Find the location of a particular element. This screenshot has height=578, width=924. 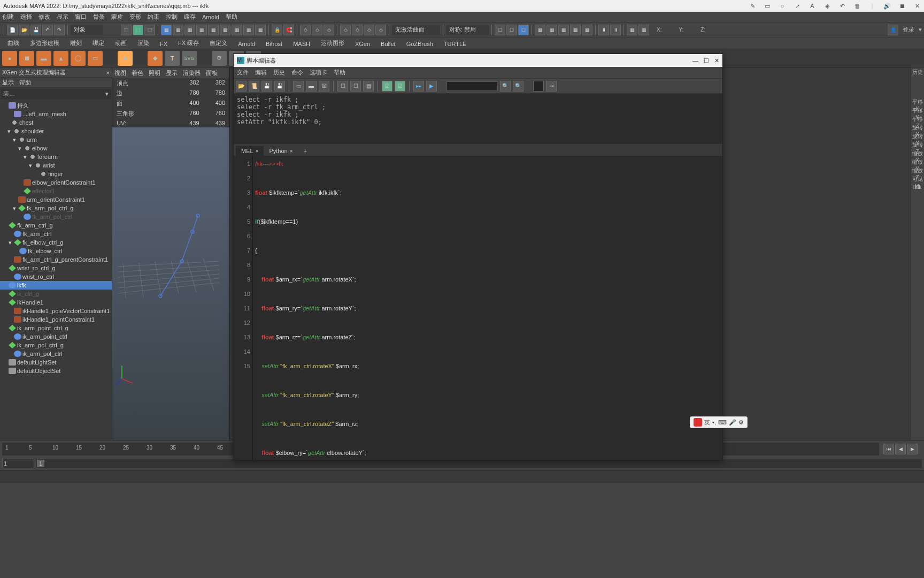

tab-python: Python× is located at coordinates (281, 151).